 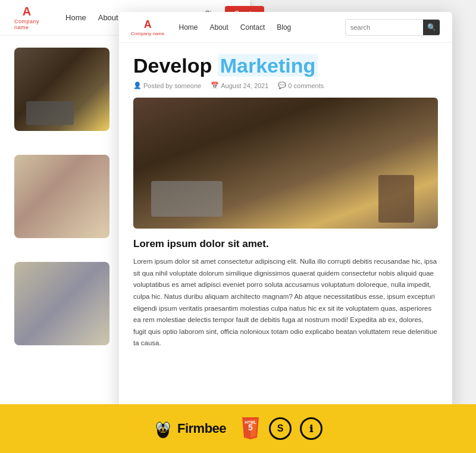 What do you see at coordinates (148, 33) in the screenshot?
I see `front-logo-text: Company name` at bounding box center [148, 33].